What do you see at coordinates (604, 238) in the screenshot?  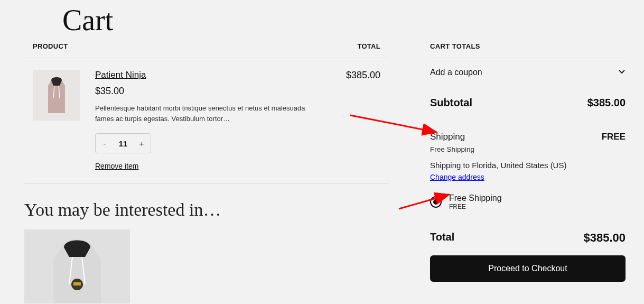 I see `total-value: $385.00` at bounding box center [604, 238].